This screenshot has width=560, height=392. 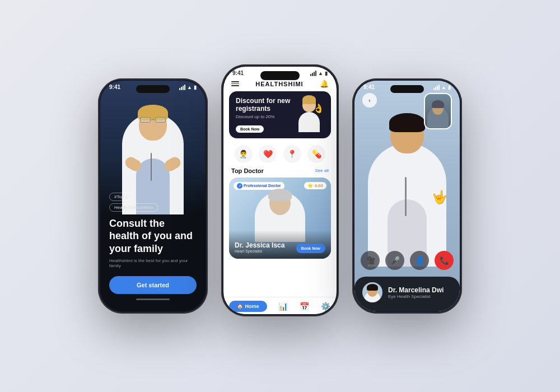 I want to click on doctor-avatar, so click(x=372, y=292).